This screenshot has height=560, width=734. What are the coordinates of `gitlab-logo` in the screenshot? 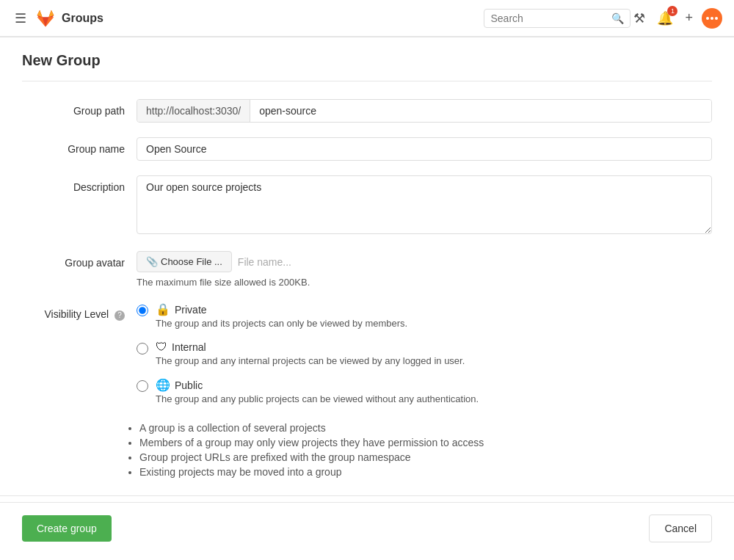 It's located at (46, 18).